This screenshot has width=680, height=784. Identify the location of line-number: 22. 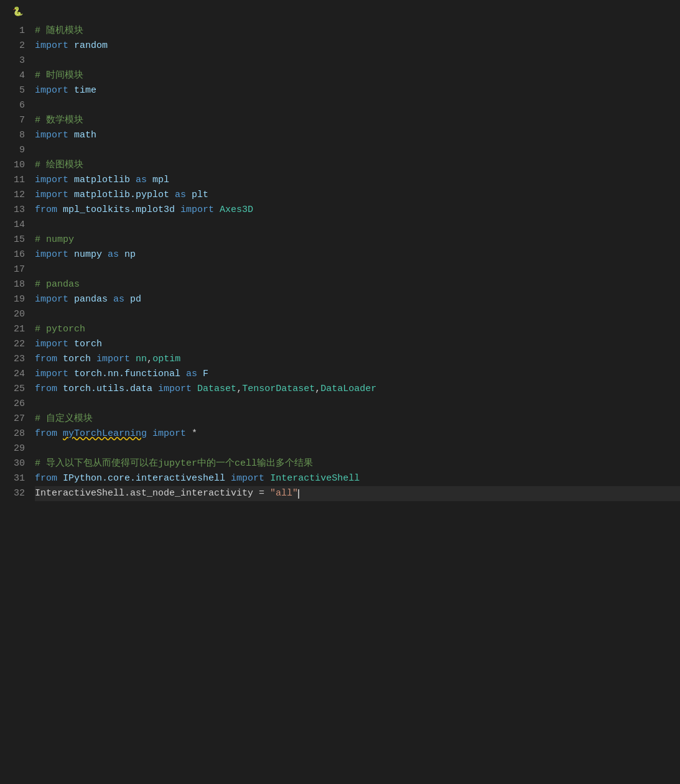
(17, 344).